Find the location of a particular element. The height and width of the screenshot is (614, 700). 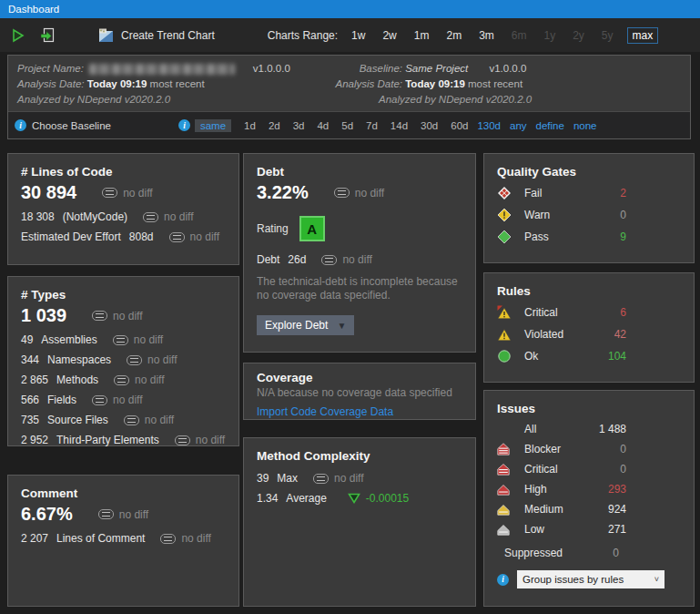

tab-dashboard: Dashboard is located at coordinates (34, 9).